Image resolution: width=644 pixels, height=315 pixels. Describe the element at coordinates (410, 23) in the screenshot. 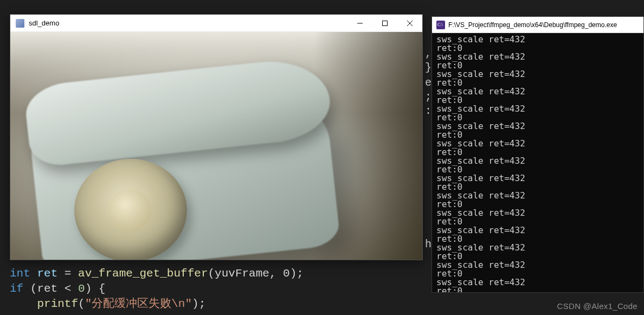

I see `close-button` at that location.